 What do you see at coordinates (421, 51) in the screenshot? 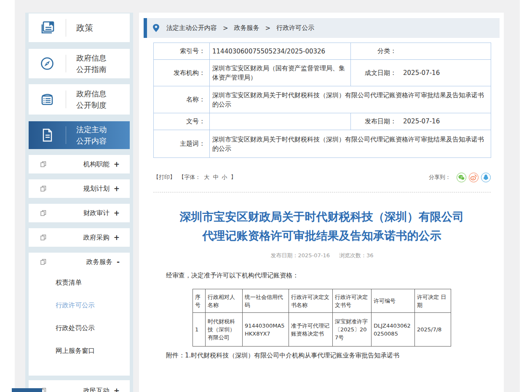
I see `meta-category-cell: 分类：` at bounding box center [421, 51].